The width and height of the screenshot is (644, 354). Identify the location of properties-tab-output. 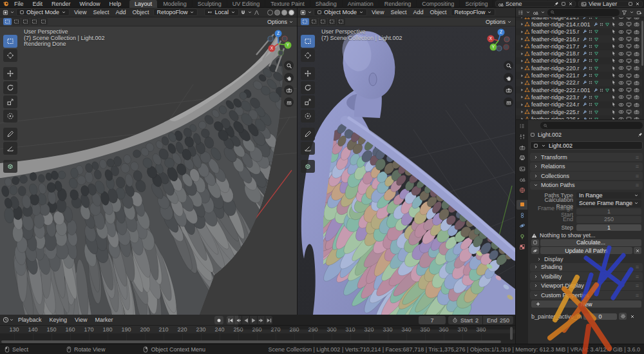
(522, 159).